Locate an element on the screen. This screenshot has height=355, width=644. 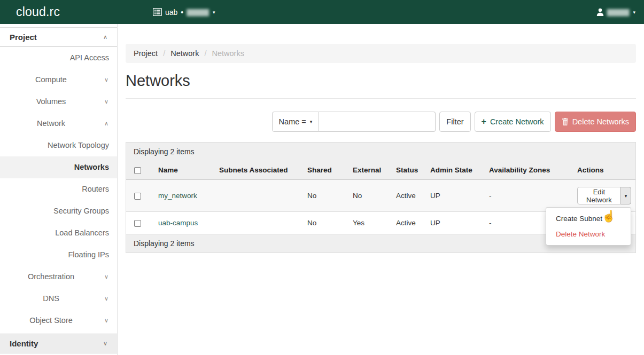
delete-network-menu-item: Delete Network is located at coordinates (588, 234).